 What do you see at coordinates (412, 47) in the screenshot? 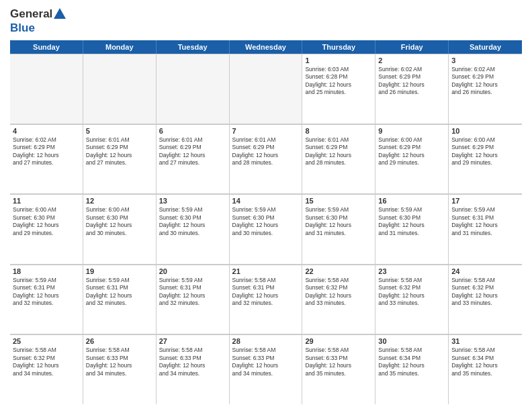
I see `header-day-friday: Friday` at bounding box center [412, 47].